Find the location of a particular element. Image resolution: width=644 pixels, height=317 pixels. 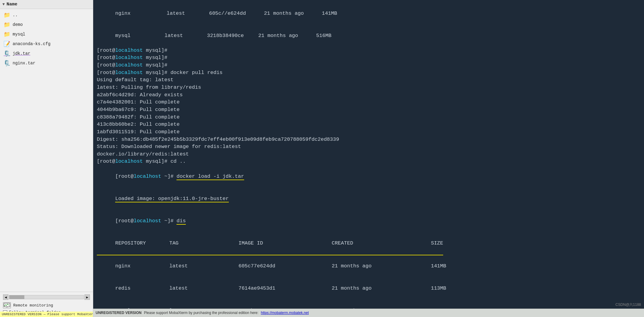

scroll-thumb is located at coordinates (17, 297).